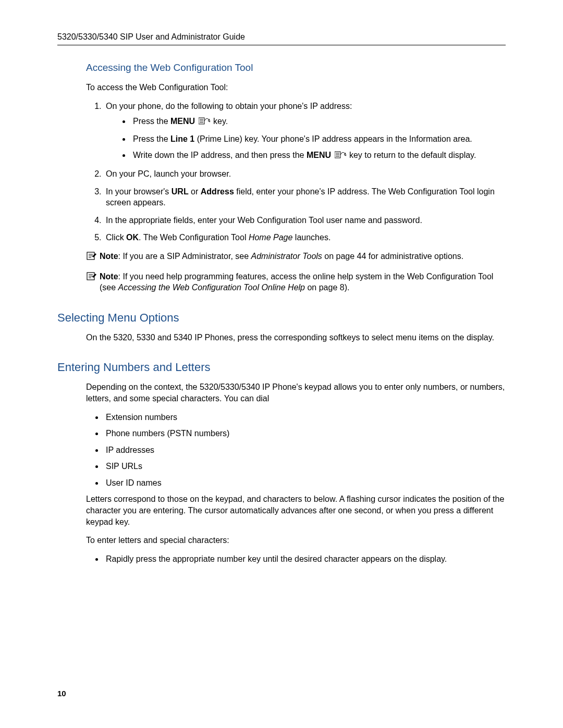 The image size is (563, 728). What do you see at coordinates (304, 131) in the screenshot?
I see `step-1: On your phone, do the following to obtai…` at bounding box center [304, 131].